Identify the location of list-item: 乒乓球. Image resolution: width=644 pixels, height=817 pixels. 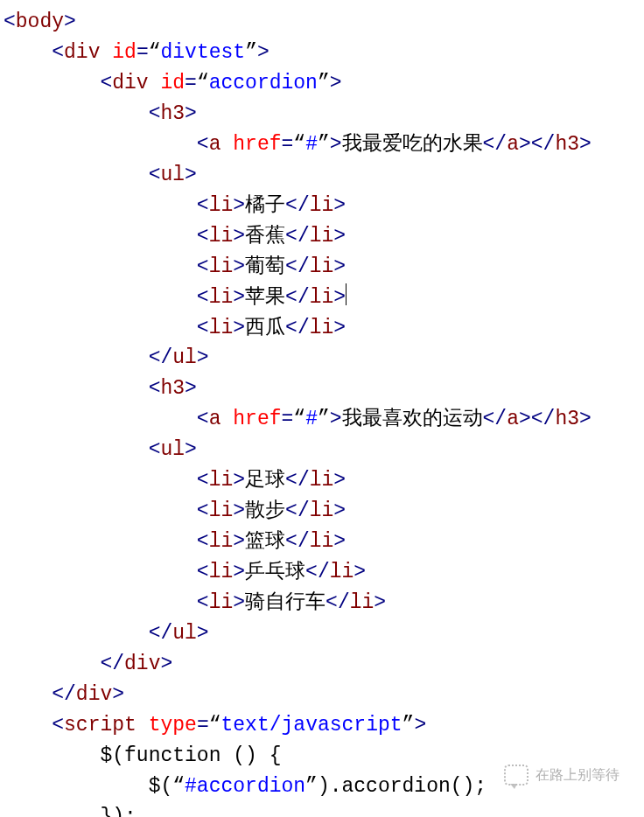
(275, 572).